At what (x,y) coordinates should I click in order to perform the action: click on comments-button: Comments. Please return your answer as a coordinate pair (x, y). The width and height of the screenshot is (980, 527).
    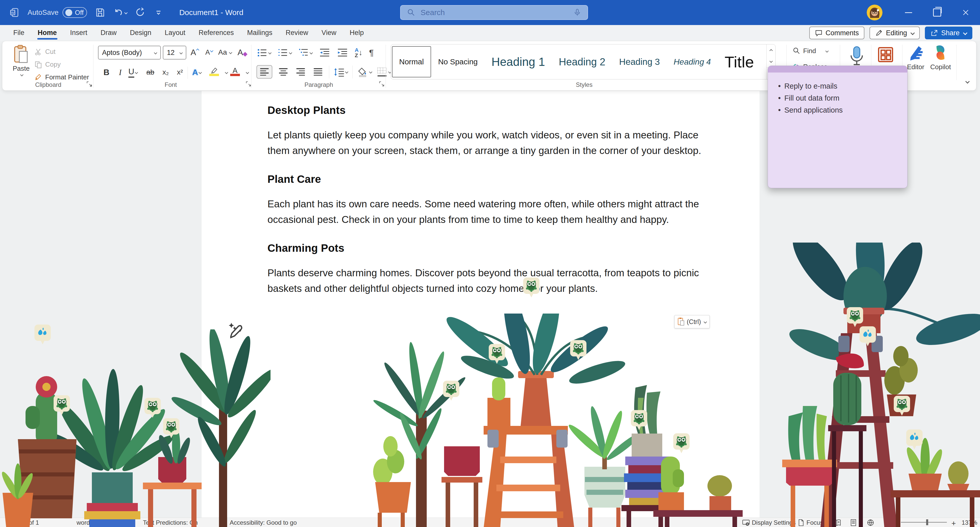
    Looking at the image, I should click on (837, 33).